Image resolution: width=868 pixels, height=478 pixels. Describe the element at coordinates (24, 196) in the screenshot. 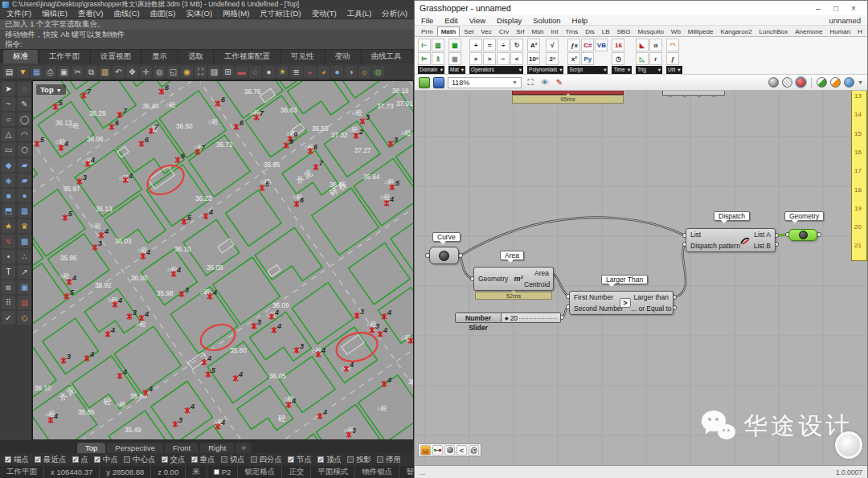

I see `sphere-icon: ●` at that location.